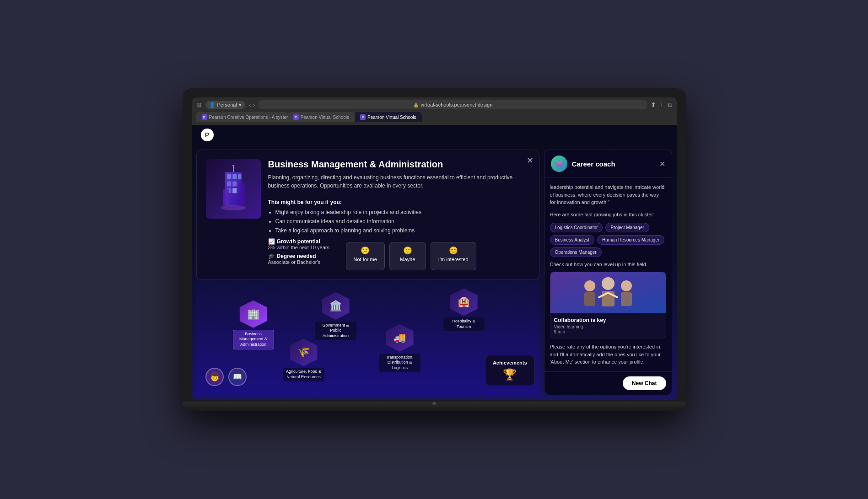  What do you see at coordinates (457, 105) in the screenshot?
I see `url-text: virtual-schools.pearsonct.design` at bounding box center [457, 105].